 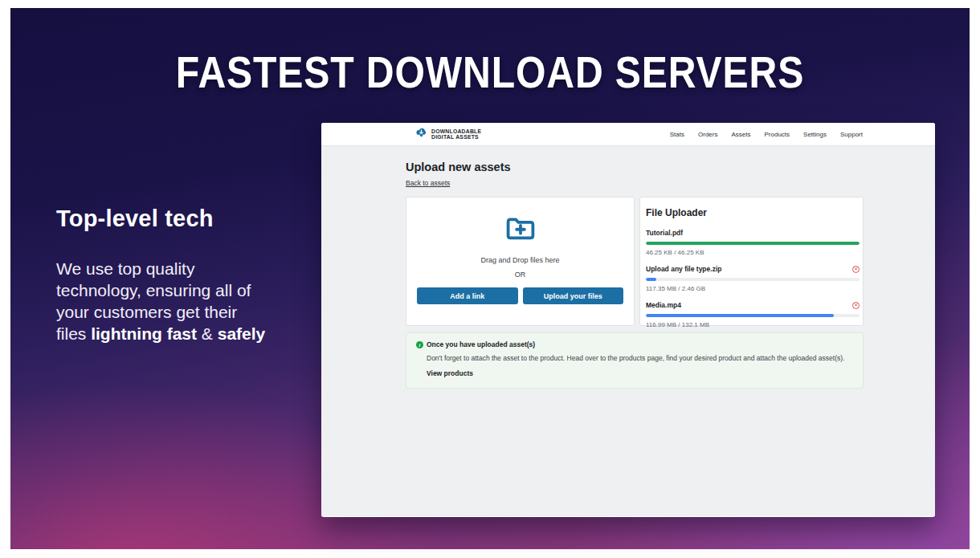 I want to click on nav-item-support: Support, so click(x=851, y=135).